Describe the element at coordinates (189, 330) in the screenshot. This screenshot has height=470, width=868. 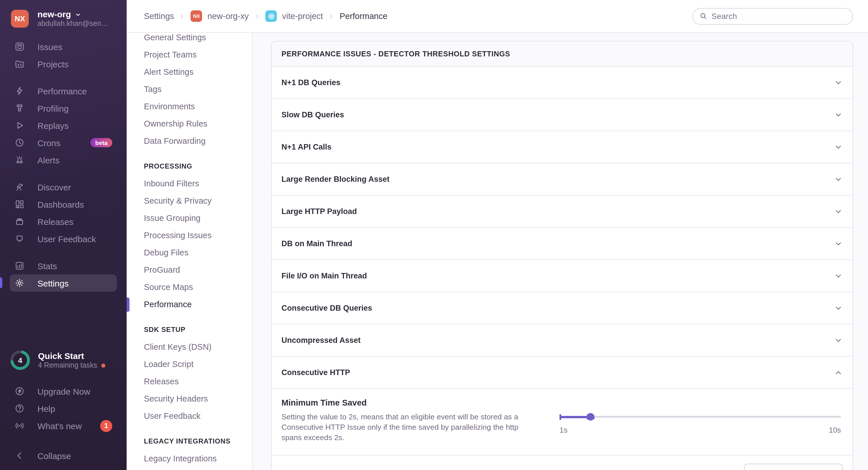
I see `settings-nav-group-sdk-setup: SDK SETUP` at that location.